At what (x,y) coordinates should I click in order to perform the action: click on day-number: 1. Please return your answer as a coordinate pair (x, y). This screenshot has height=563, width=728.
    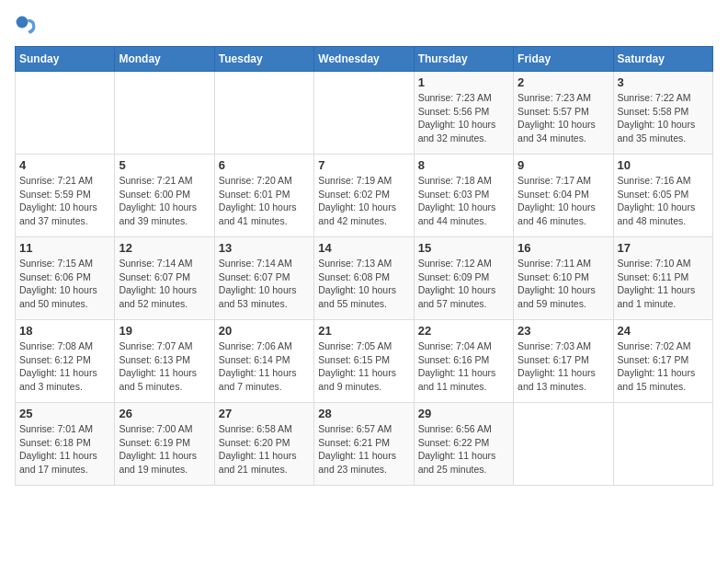
    Looking at the image, I should click on (463, 83).